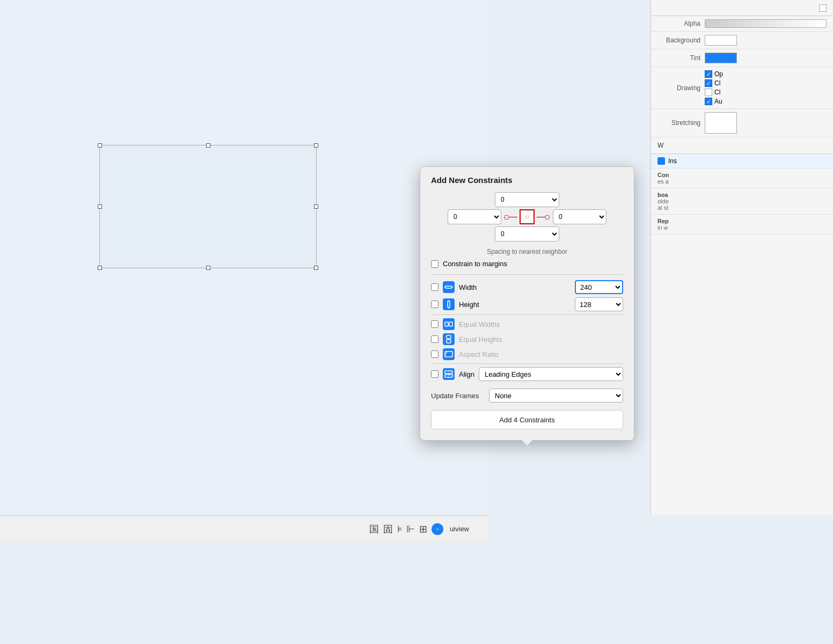 The image size is (833, 644). I want to click on align-icon, so click(449, 374).